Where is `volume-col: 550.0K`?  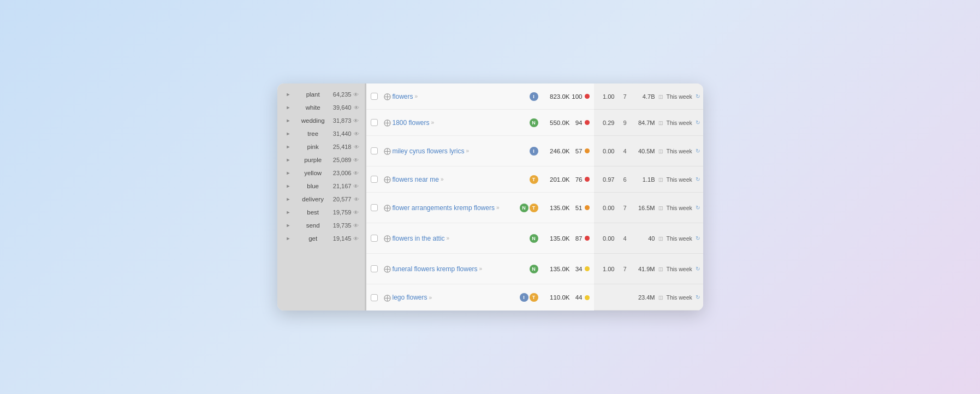 volume-col: 550.0K is located at coordinates (555, 123).